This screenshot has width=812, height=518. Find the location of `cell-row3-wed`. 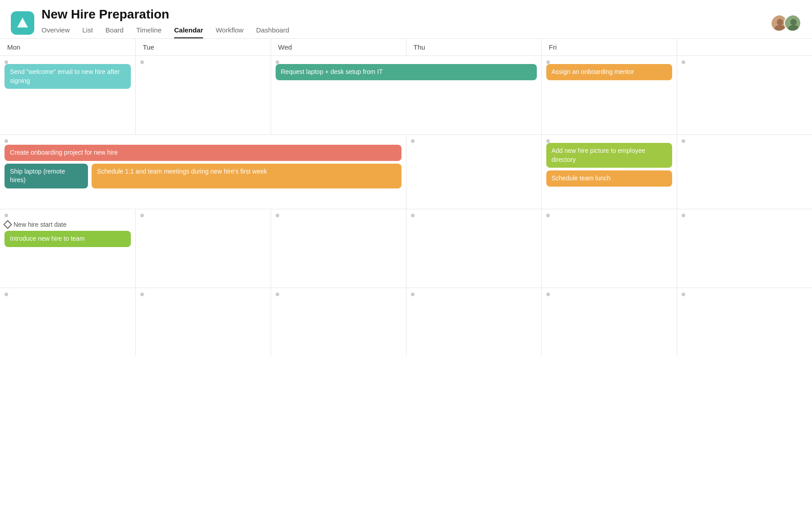

cell-row3-wed is located at coordinates (338, 249).